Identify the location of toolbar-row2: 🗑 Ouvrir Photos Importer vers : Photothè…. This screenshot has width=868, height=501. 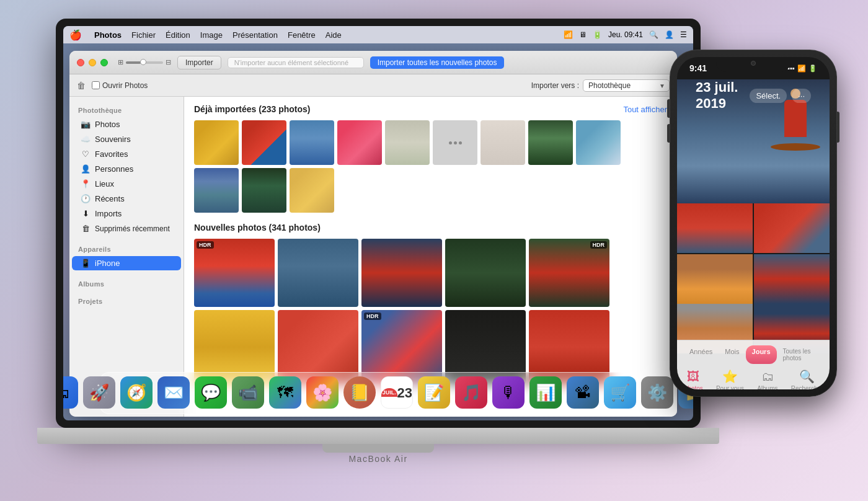
(373, 86).